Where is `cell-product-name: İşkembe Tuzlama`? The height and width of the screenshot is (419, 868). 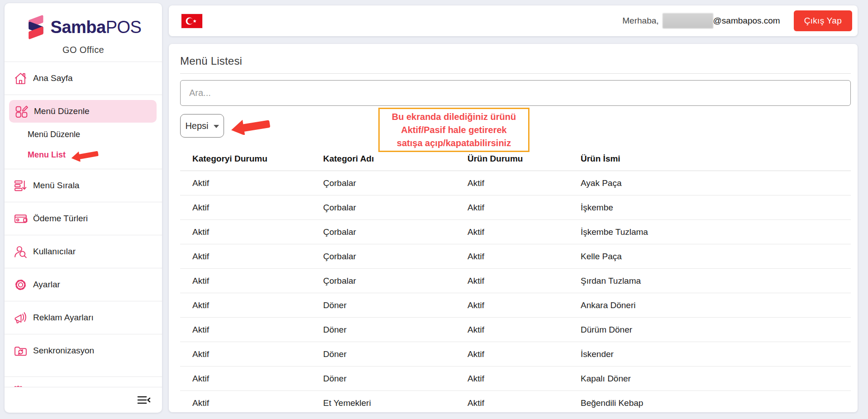 cell-product-name: İşkembe Tuzlama is located at coordinates (710, 232).